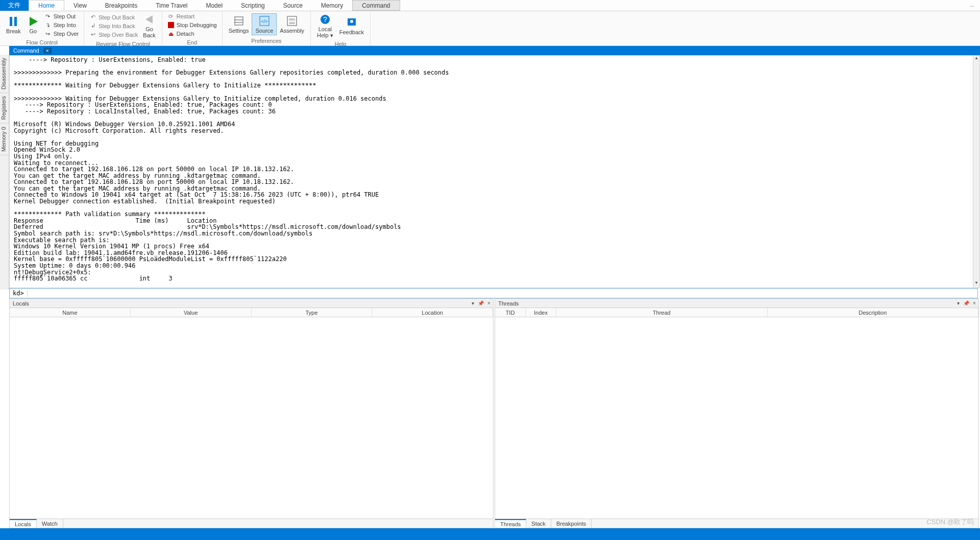  I want to click on col-location: Location, so click(433, 313).